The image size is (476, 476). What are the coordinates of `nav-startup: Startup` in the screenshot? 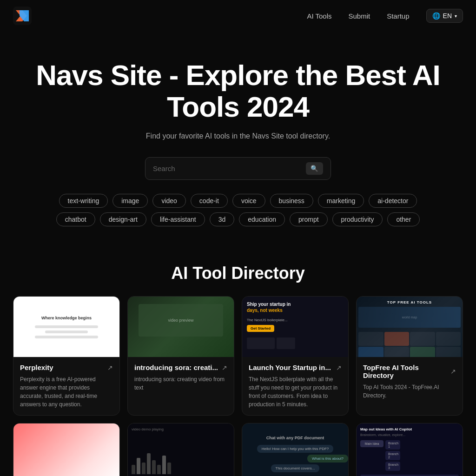 It's located at (398, 16).